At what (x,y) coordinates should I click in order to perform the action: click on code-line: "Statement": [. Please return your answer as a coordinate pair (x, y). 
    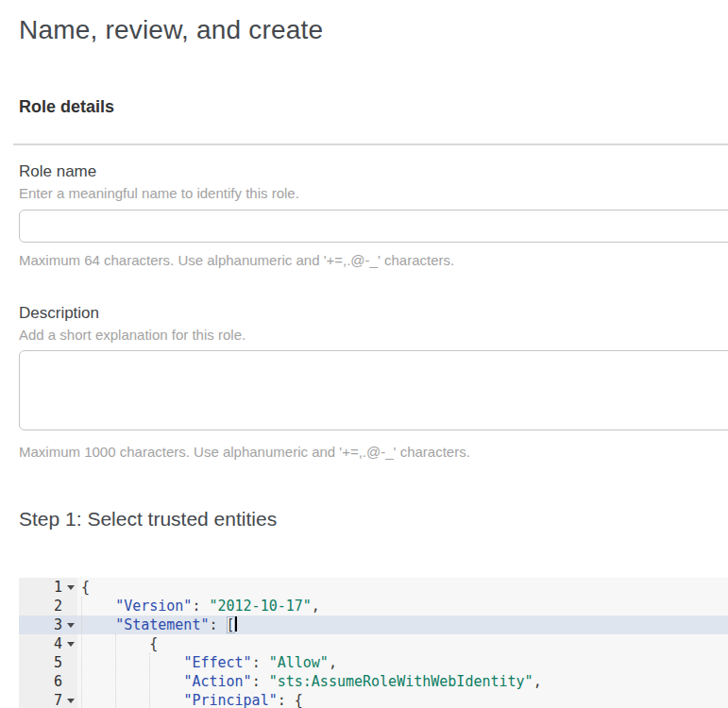
    Looking at the image, I should click on (402, 625).